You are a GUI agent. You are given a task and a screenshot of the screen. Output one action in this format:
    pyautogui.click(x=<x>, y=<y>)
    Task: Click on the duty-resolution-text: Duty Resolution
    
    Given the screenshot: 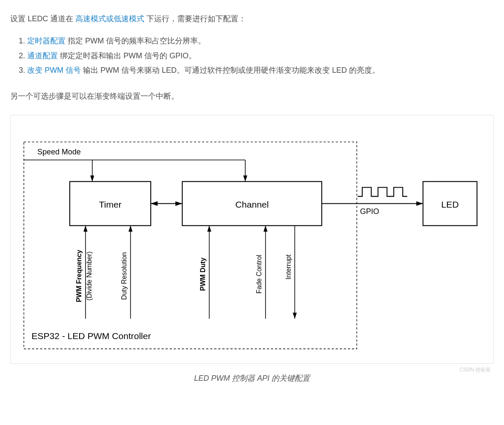 What is the action you would take?
    pyautogui.click(x=124, y=276)
    